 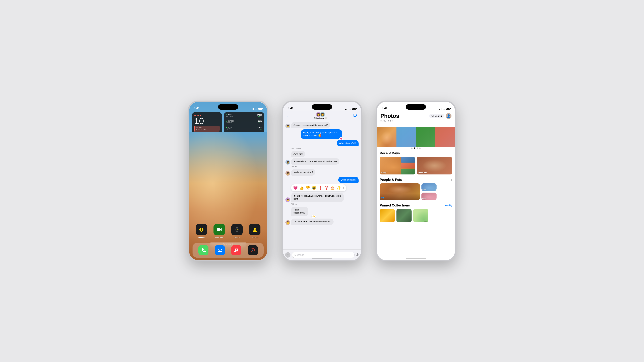 What do you see at coordinates (311, 125) in the screenshot?
I see `msg-bubble-received: Anyone have plans this weekend?` at bounding box center [311, 125].